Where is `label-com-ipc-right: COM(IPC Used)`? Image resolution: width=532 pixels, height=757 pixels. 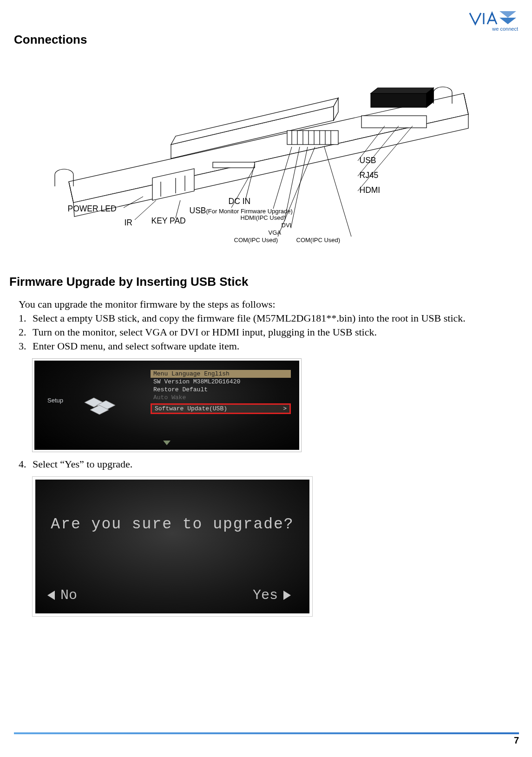 label-com-ipc-right: COM(IPC Used) is located at coordinates (319, 240).